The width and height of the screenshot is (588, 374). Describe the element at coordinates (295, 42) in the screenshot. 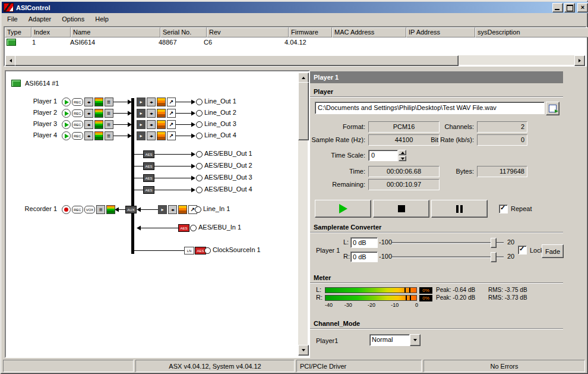

I see `table-row: 1 ASI6614 48867 C6 4.04.12` at that location.